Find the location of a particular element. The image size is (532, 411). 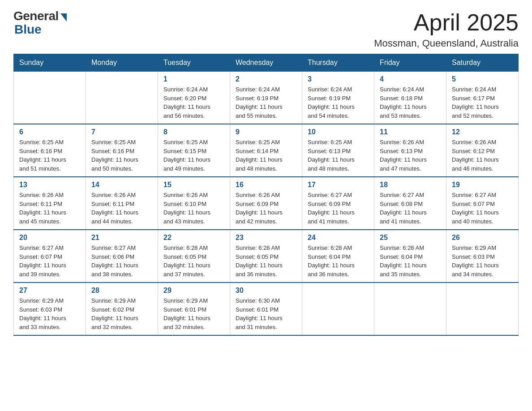

day-info: Sunrise: 6:24 AMSunset: 6:18 PMDaylight:… is located at coordinates (410, 103).